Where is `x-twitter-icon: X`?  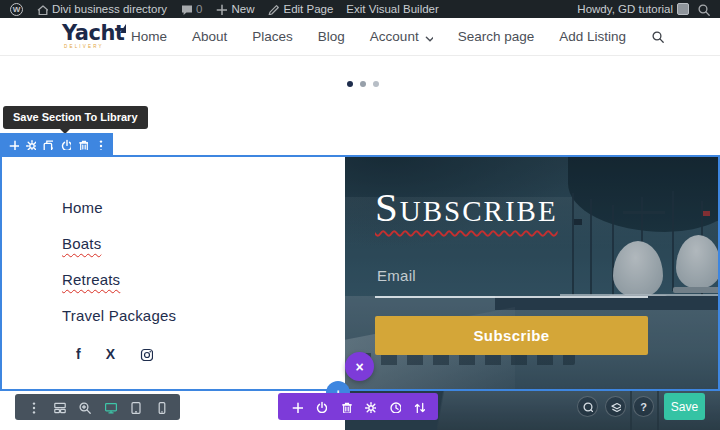 x-twitter-icon: X is located at coordinates (110, 354).